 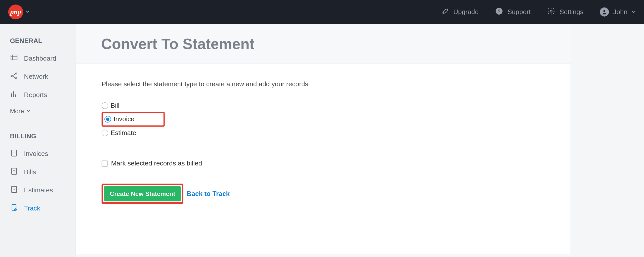 I want to click on highlight-invoice: Invoice, so click(x=133, y=119).